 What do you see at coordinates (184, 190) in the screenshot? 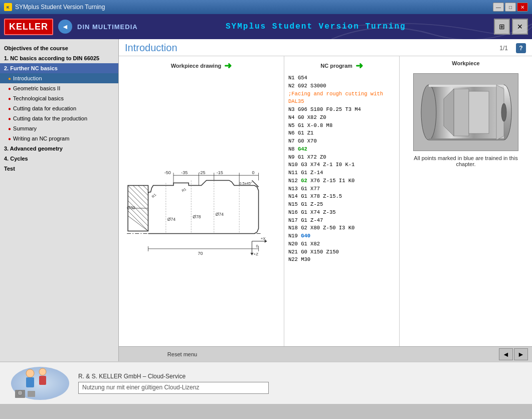
I see `svg-text: R1` at bounding box center [184, 190].